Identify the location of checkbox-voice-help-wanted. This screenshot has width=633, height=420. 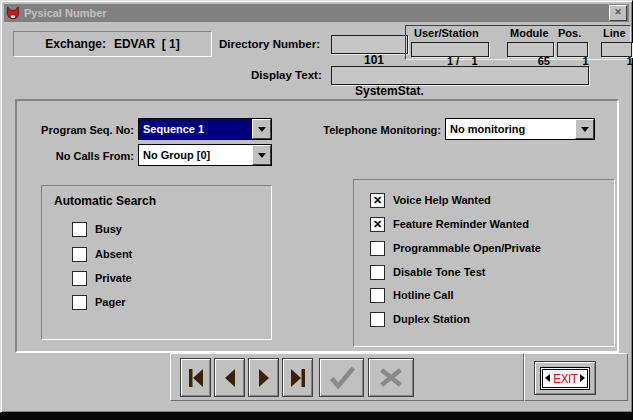
(378, 200).